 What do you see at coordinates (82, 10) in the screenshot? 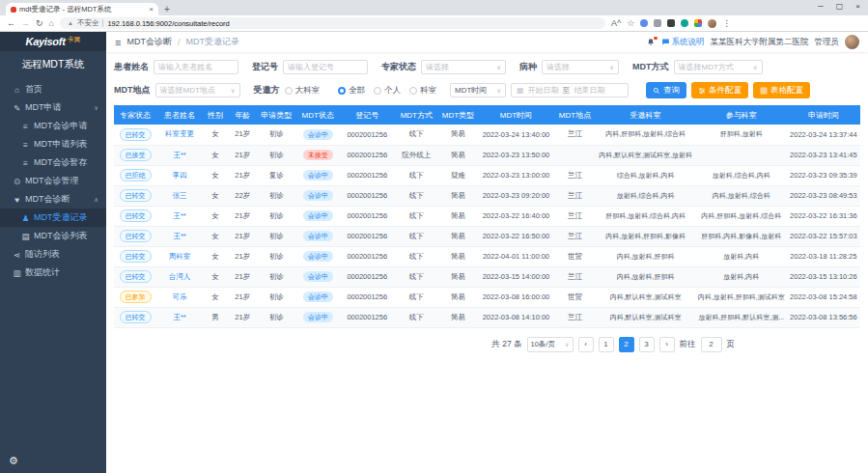
I see `browser-tab: mdt受邀记录 - 远程MDT系统 ×` at bounding box center [82, 10].